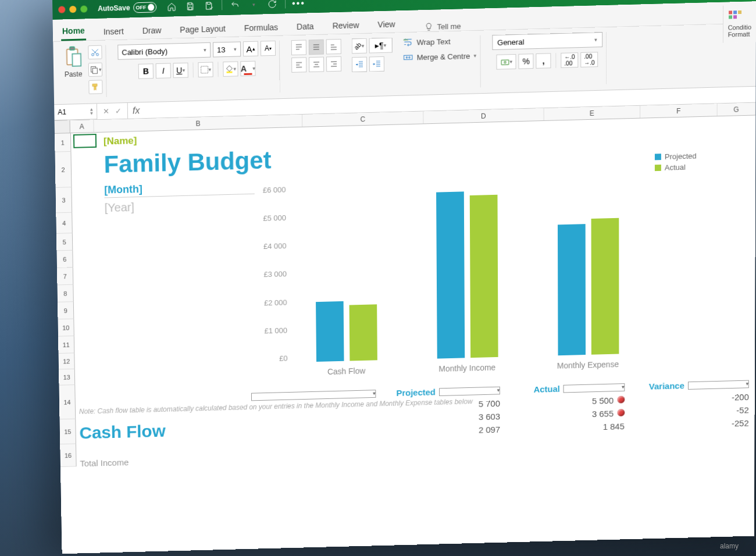  Describe the element at coordinates (181, 71) in the screenshot. I see `underline-button: U ▾` at that location.